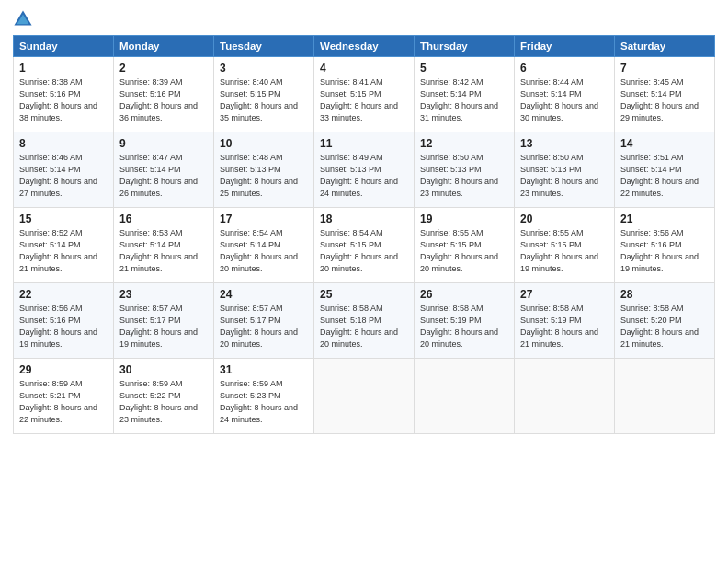 This screenshot has width=728, height=563. What do you see at coordinates (63, 370) in the screenshot?
I see `day-number: 29` at bounding box center [63, 370].